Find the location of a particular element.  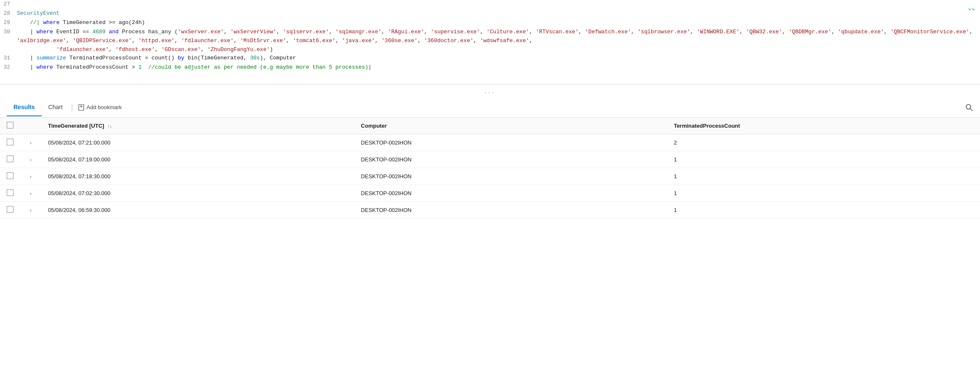

row-time: 05/08/2024, 06:59:30.000 is located at coordinates (198, 210).